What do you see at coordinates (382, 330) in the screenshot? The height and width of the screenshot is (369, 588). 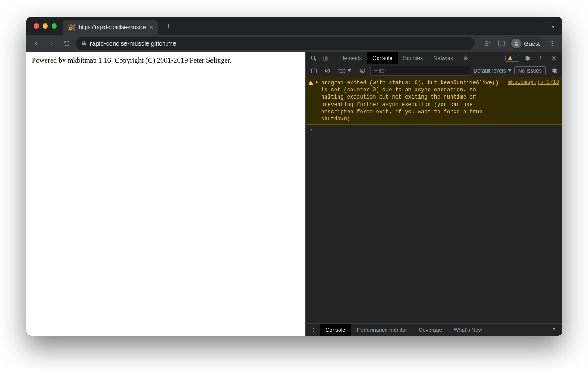 I see `drawer-tab-performance-monitor: Performance monitor` at bounding box center [382, 330].